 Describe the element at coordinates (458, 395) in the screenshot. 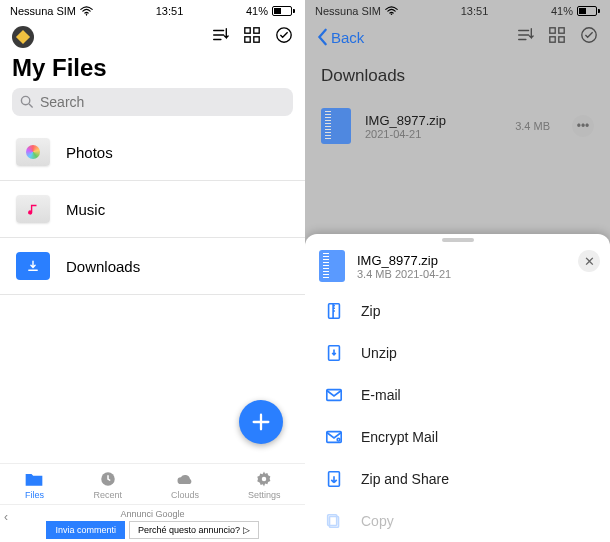

I see `action-email: E-mail` at that location.